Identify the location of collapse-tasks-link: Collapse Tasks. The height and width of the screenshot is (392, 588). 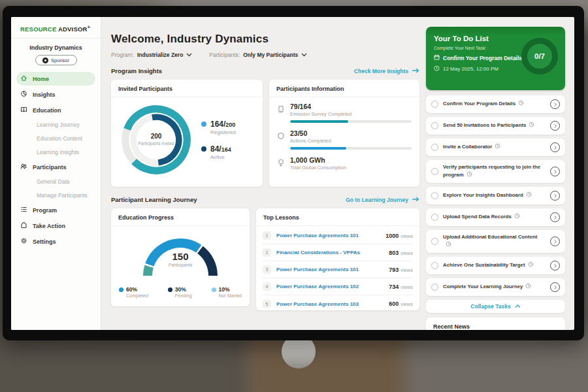
(495, 306).